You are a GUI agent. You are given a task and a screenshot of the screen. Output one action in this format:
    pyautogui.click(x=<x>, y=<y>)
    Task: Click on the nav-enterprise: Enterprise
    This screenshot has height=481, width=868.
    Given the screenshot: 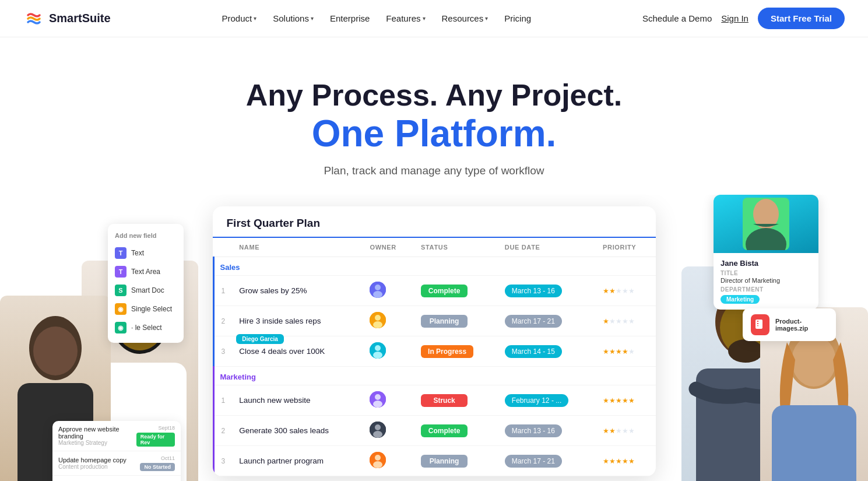 What is the action you would take?
    pyautogui.click(x=350, y=19)
    